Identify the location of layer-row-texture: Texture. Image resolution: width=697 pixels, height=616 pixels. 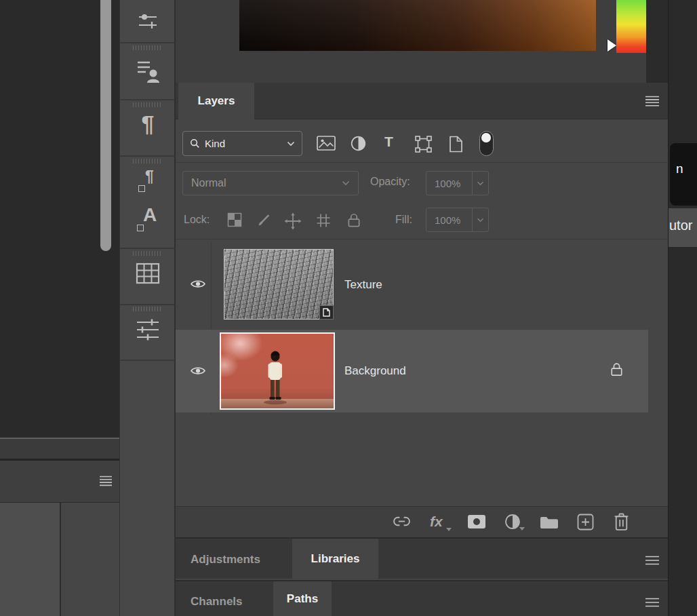
(422, 284).